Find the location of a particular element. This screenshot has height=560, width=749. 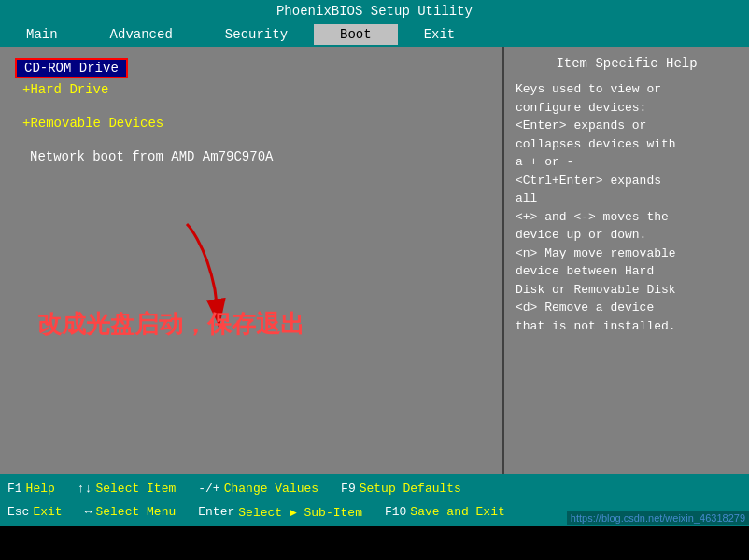

help-line: a + or - is located at coordinates (544, 162).